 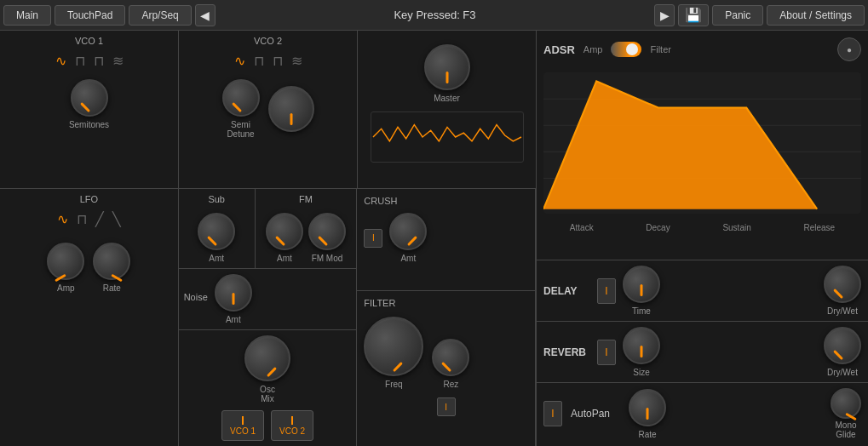 What do you see at coordinates (118, 61) in the screenshot?
I see `vco1-wave-noise: ≋` at bounding box center [118, 61].